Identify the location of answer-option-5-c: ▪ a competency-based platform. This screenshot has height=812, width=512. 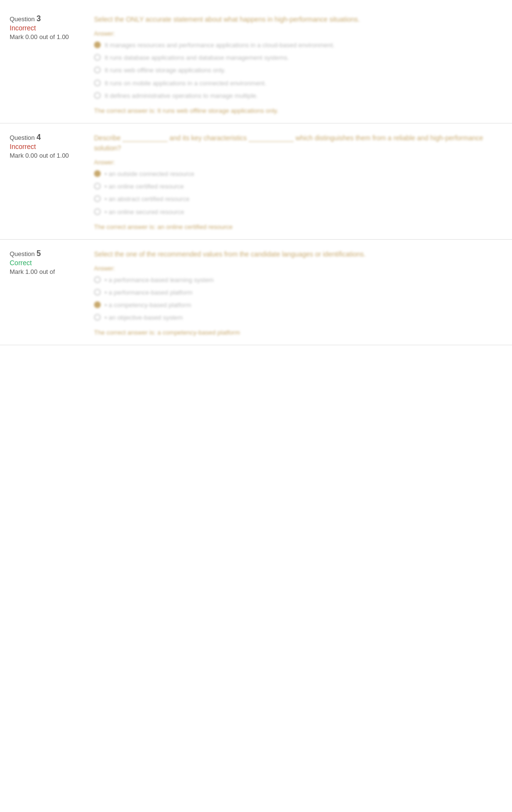
(298, 305).